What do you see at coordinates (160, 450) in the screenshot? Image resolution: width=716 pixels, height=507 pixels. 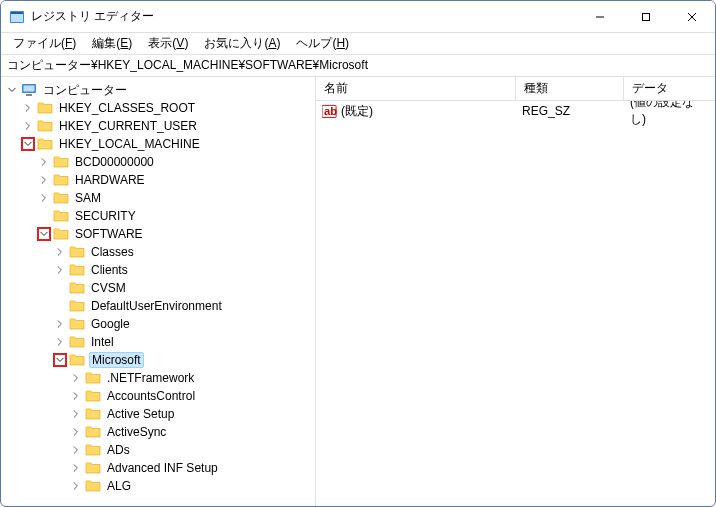 I see `tree-item: ADs` at bounding box center [160, 450].